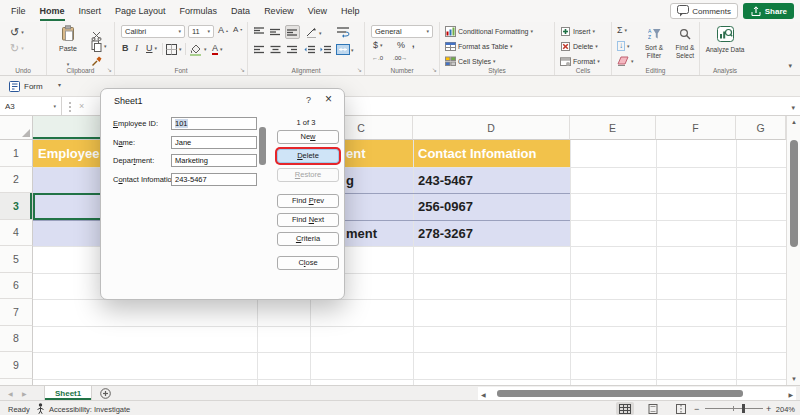 This screenshot has height=415, width=800. Describe the element at coordinates (734, 408) in the screenshot. I see `zoom-slider-track` at that location.